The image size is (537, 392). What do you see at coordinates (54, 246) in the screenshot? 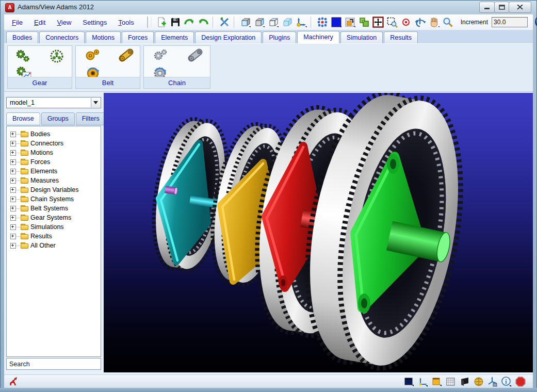
I see `tree-item-all-other: All Other` at bounding box center [54, 246].